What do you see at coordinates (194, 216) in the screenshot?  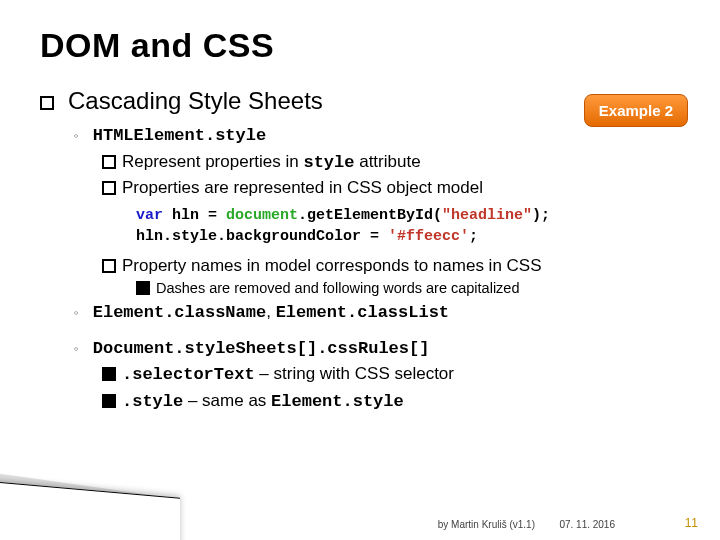 I see `code-text: hln =` at bounding box center [194, 216].